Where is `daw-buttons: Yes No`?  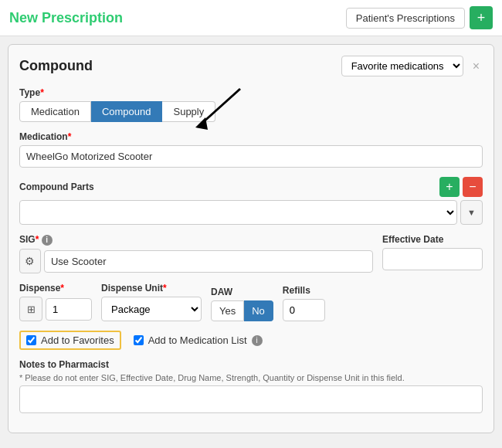 daw-buttons: Yes No is located at coordinates (243, 311).